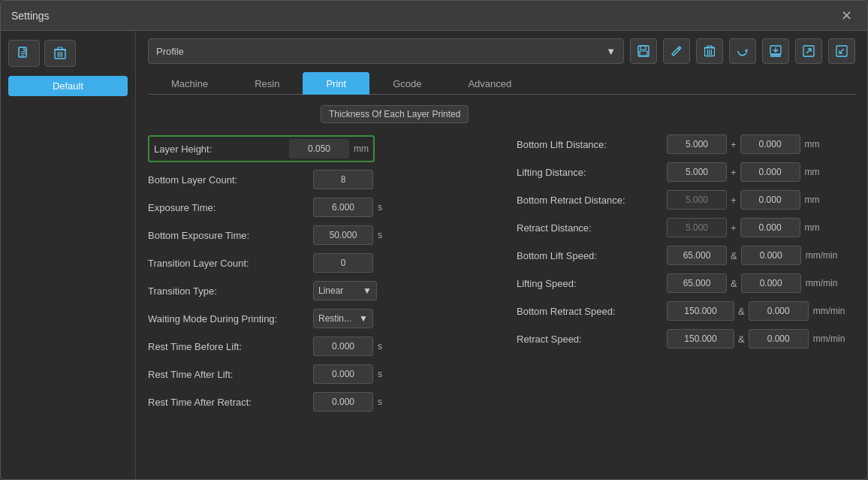  What do you see at coordinates (317, 318) in the screenshot?
I see `waiting-mode-row: Waiting Mode During Printing: Restin... …` at bounding box center [317, 318].